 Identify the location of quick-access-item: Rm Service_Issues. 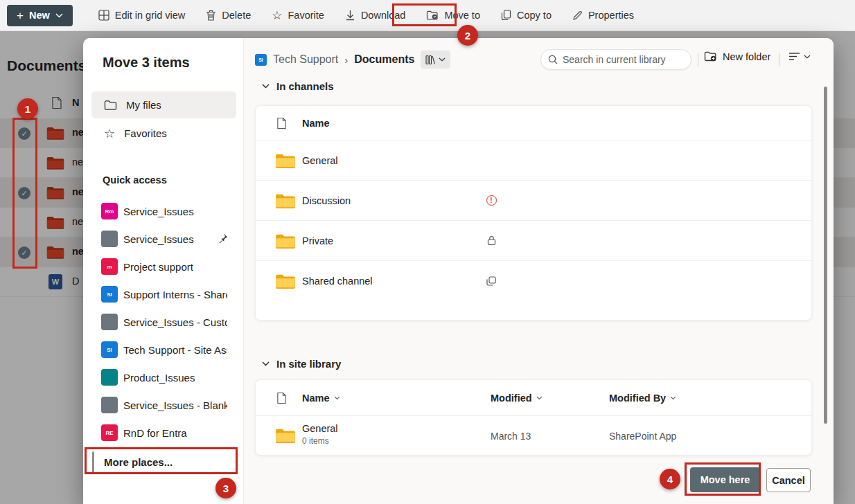
(164, 211).